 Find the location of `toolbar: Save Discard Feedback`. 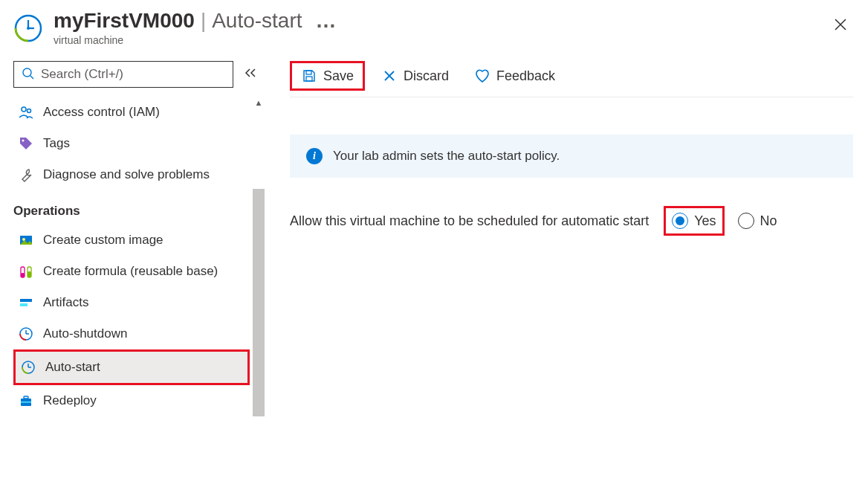

toolbar: Save Discard Feedback is located at coordinates (571, 79).